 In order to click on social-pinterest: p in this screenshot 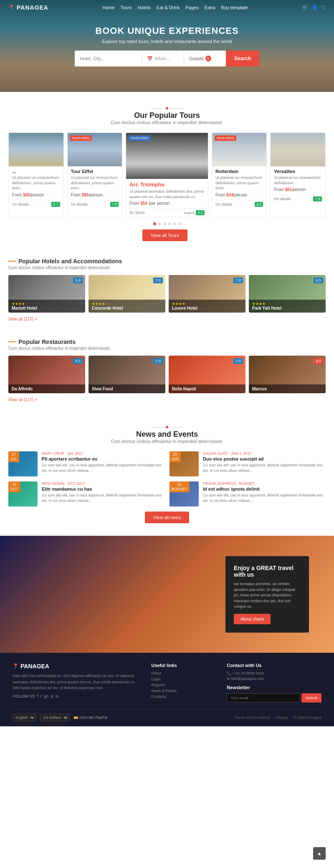, I will do `click(52, 696)`.